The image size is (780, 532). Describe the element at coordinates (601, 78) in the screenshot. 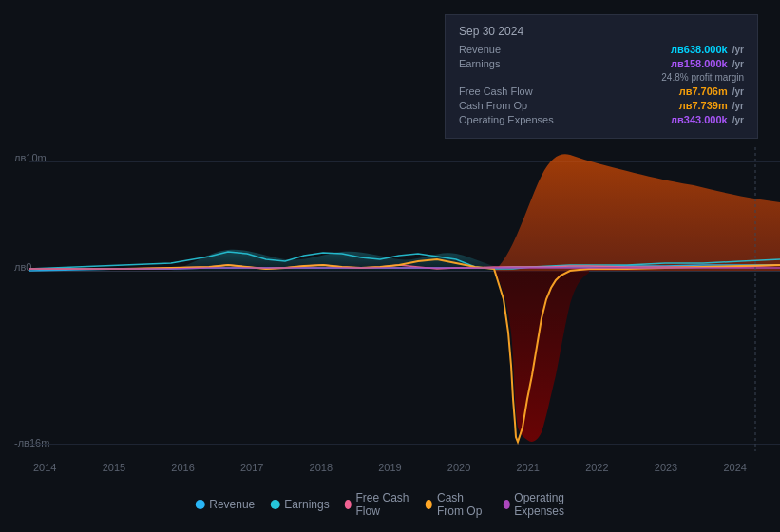

I see `tooltip-margin-row: 24.8% profit margin` at that location.